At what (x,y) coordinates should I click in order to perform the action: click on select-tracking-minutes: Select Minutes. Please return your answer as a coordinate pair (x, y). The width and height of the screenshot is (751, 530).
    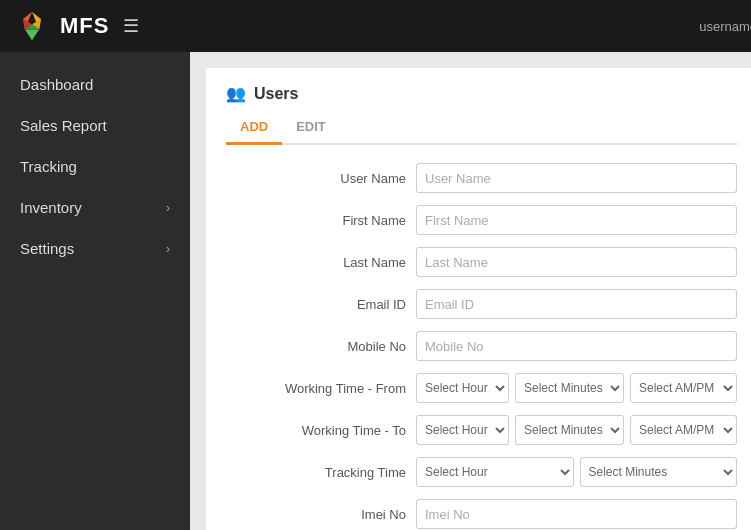
    Looking at the image, I should click on (659, 472).